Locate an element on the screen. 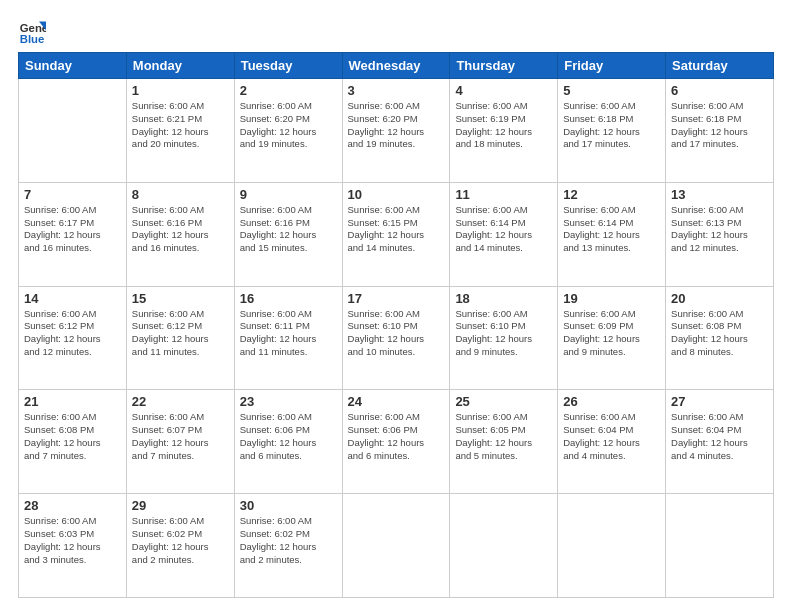  calendar-cell: 16Sunrise: 6:00 AM Sunset: 6:11 PM Dayli… is located at coordinates (288, 338).